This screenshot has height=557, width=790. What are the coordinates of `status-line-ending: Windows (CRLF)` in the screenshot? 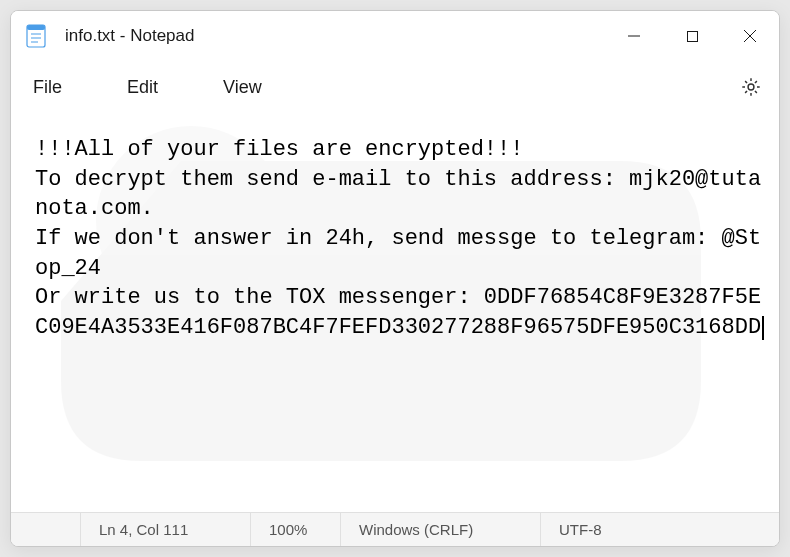 It's located at (441, 530).